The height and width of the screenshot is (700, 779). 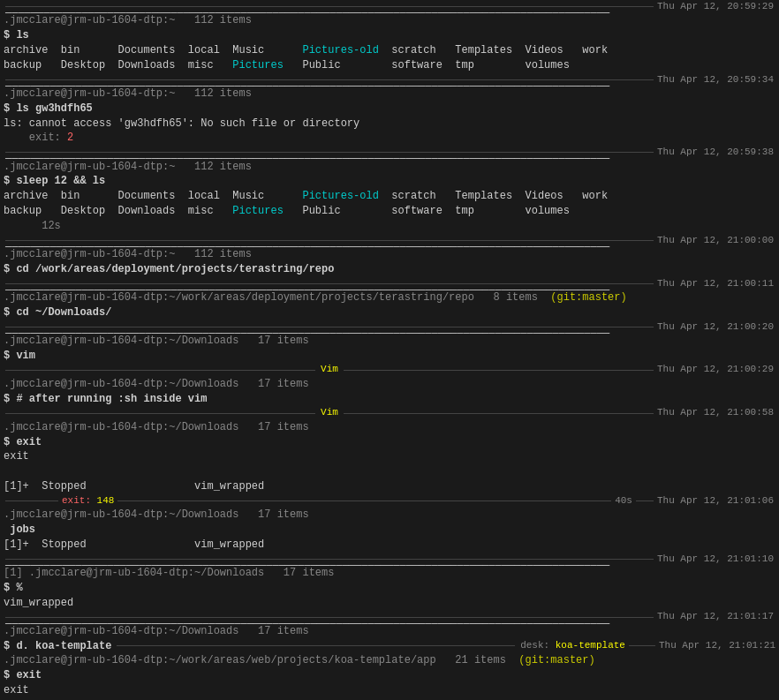 What do you see at coordinates (390, 530) in the screenshot?
I see `cmd-line: jobs` at bounding box center [390, 530].